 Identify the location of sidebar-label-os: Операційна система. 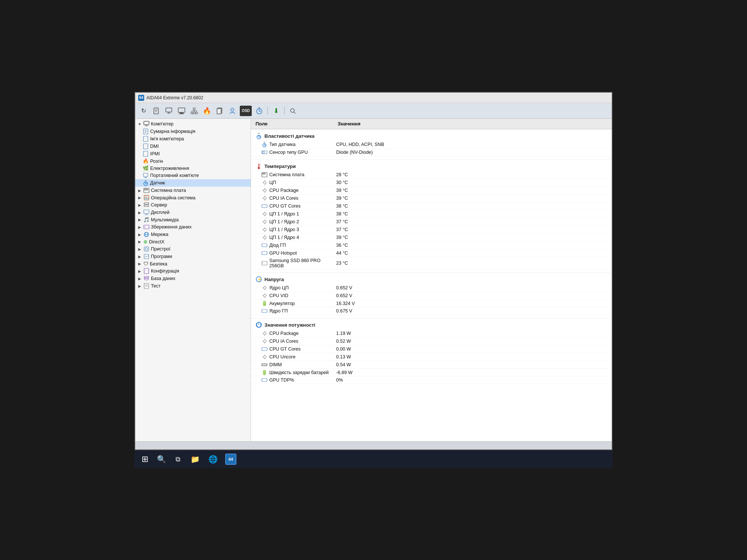
(173, 198).